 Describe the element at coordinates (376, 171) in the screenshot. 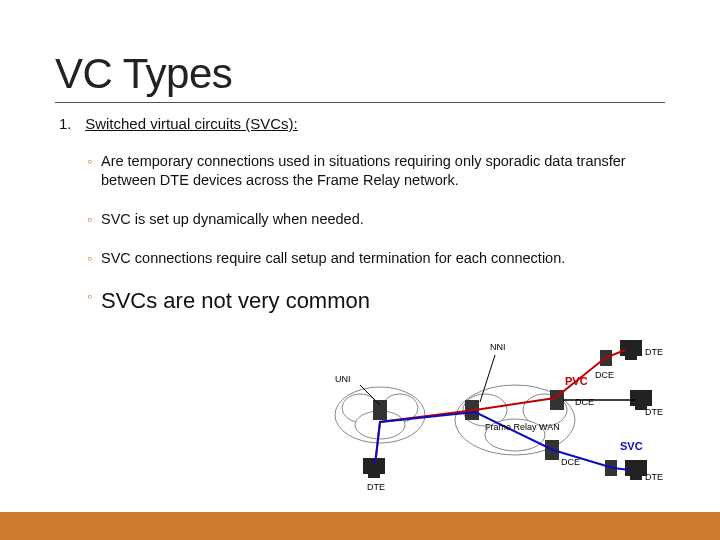

I see `bullet-1: Are temporary connections used in situat…` at that location.